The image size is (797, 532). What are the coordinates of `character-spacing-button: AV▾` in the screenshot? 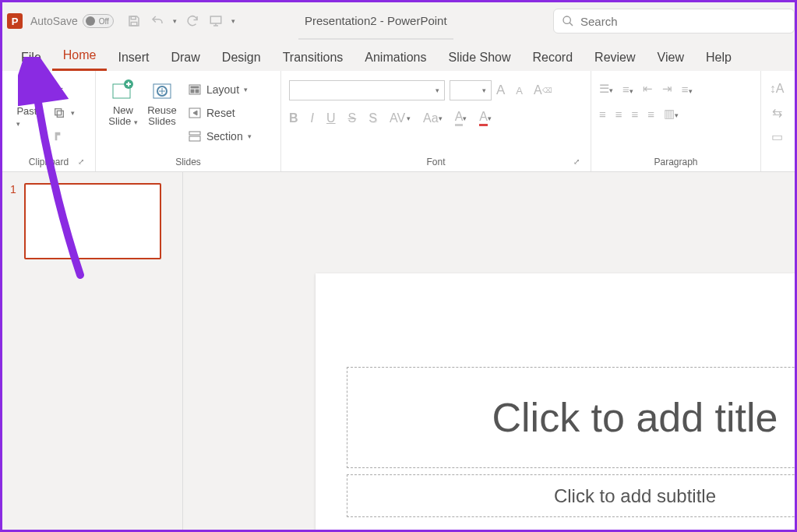 It's located at (400, 118).